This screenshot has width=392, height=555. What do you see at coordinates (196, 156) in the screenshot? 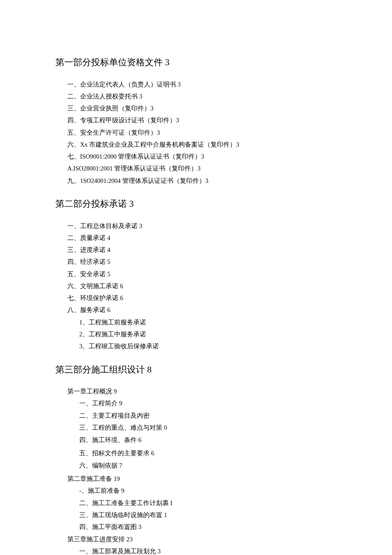
I see `toc-item: 七、ISO9001:2000 管理体系认证证书（复印件）3` at bounding box center [196, 156].